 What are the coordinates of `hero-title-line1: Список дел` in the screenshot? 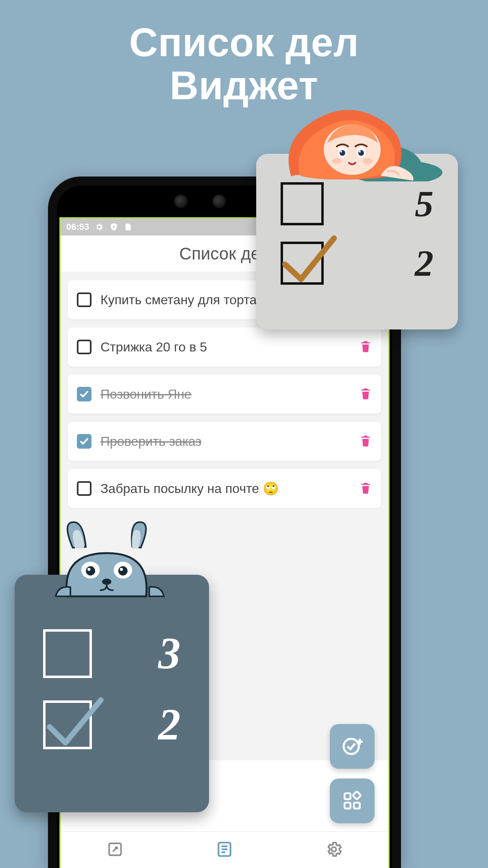 It's located at (244, 43).